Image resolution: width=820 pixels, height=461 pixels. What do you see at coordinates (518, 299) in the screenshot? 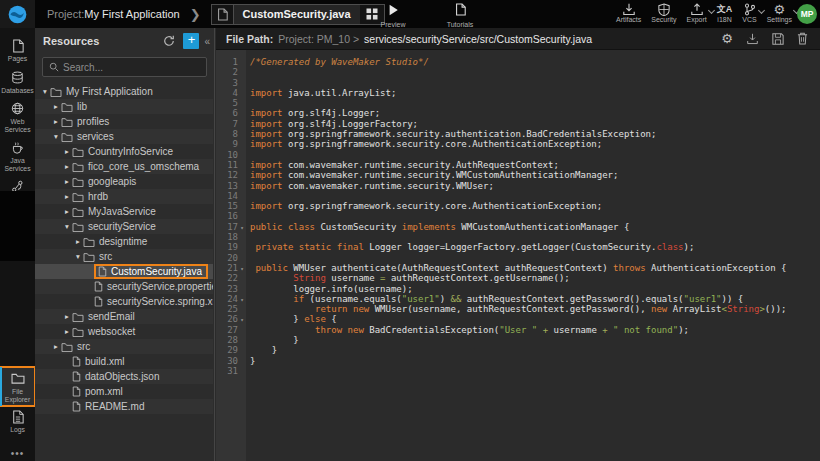
I see `code-line-24: 24▾ if (username.equals("user1") && auth…` at bounding box center [518, 299].